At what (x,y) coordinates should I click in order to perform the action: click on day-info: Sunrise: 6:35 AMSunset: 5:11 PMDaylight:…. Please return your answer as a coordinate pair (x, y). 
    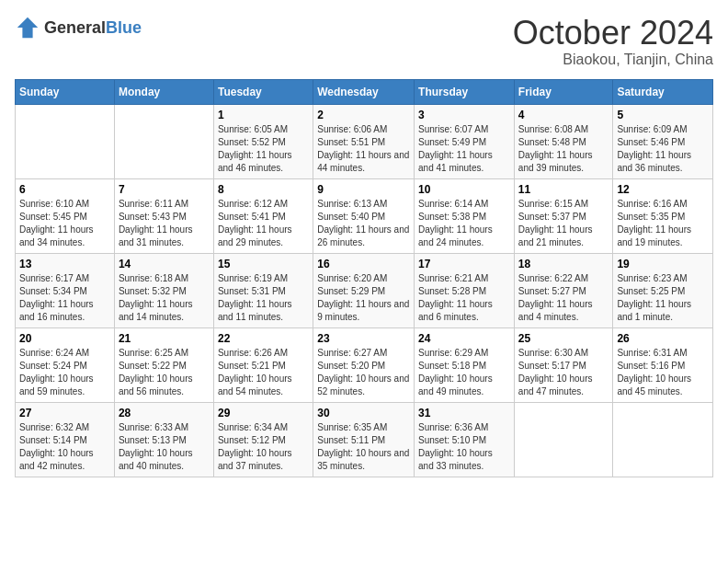
    Looking at the image, I should click on (363, 447).